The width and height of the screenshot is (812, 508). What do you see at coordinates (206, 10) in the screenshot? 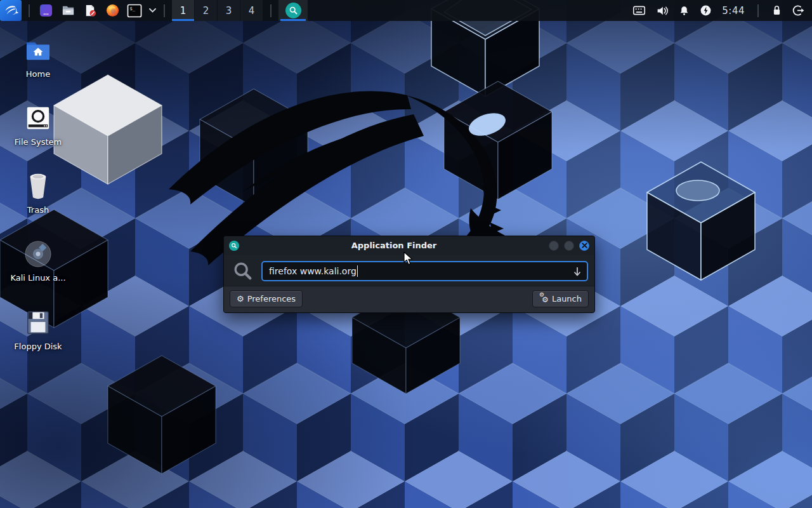
I see `workspace-2: 2` at bounding box center [206, 10].